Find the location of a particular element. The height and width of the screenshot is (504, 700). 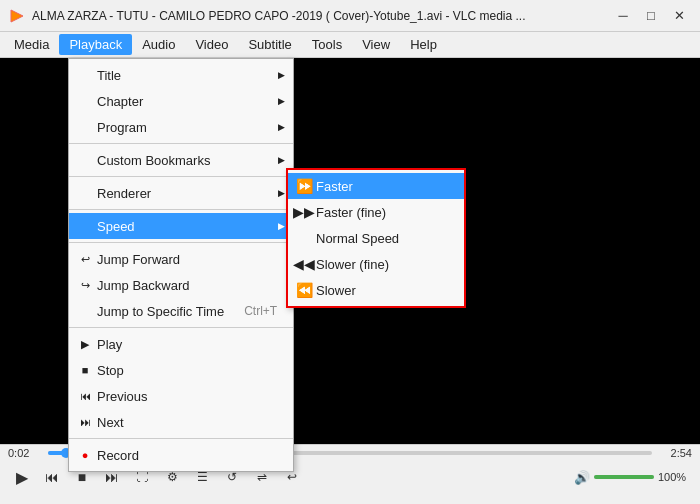

menu-tools: Tools is located at coordinates (327, 44).